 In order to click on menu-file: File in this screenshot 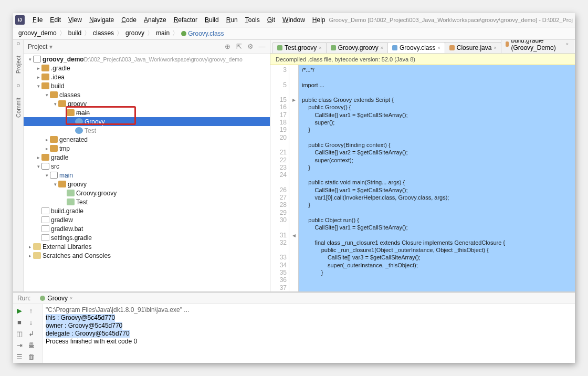, I will do `click(38, 20)`.